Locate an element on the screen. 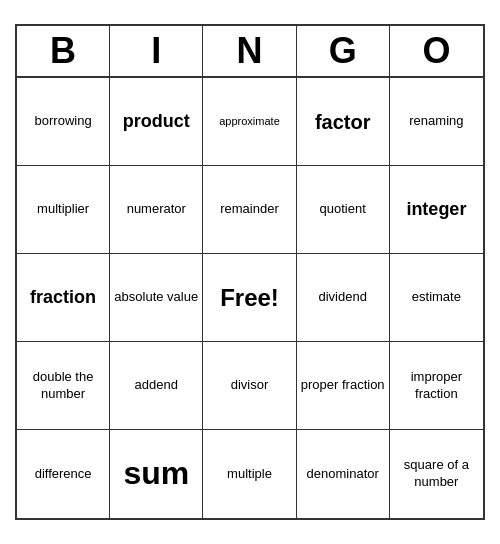 Image resolution: width=500 pixels, height=544 pixels. bingo-cell: improper fraction is located at coordinates (436, 386).